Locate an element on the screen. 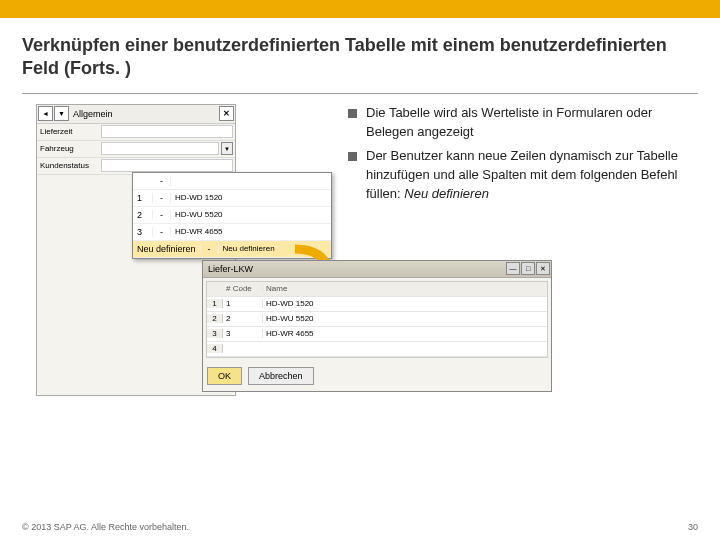 This screenshot has width=720, height=540. ok-button: OK is located at coordinates (224, 376).